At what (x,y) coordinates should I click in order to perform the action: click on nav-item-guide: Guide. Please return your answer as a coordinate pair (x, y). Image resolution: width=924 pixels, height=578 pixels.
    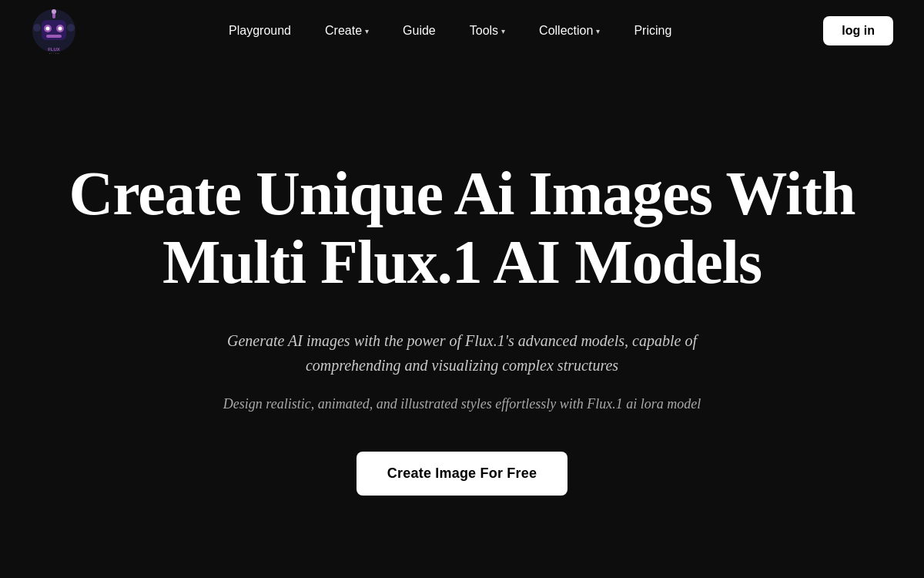
    Looking at the image, I should click on (419, 31).